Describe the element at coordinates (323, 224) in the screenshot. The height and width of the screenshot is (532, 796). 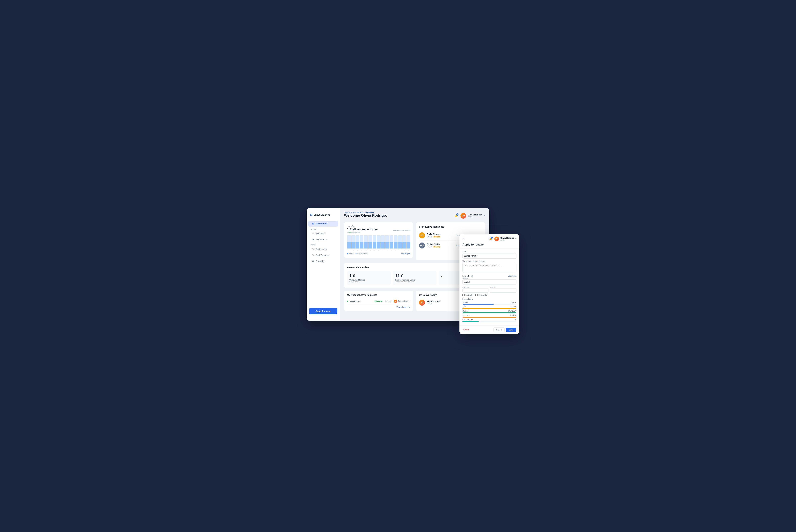
I see `sidebar-item-dashboard: ⊞ Dashboard` at that location.